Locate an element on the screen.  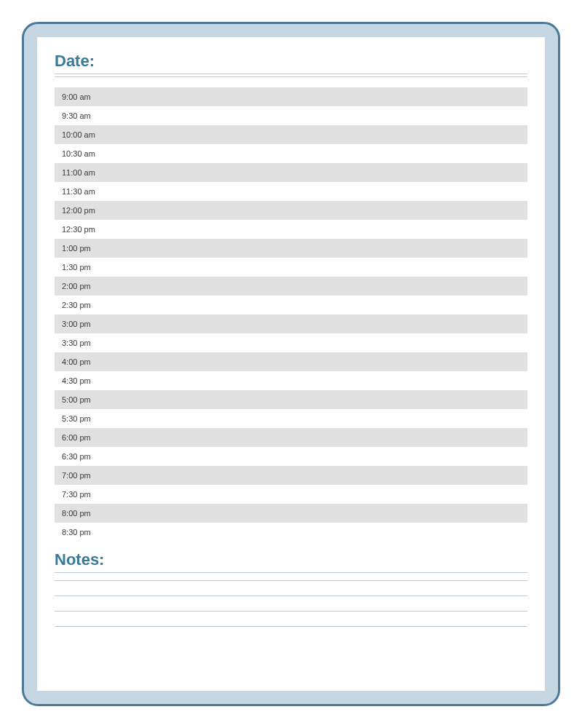
time-row: 10:30 am is located at coordinates (291, 154).